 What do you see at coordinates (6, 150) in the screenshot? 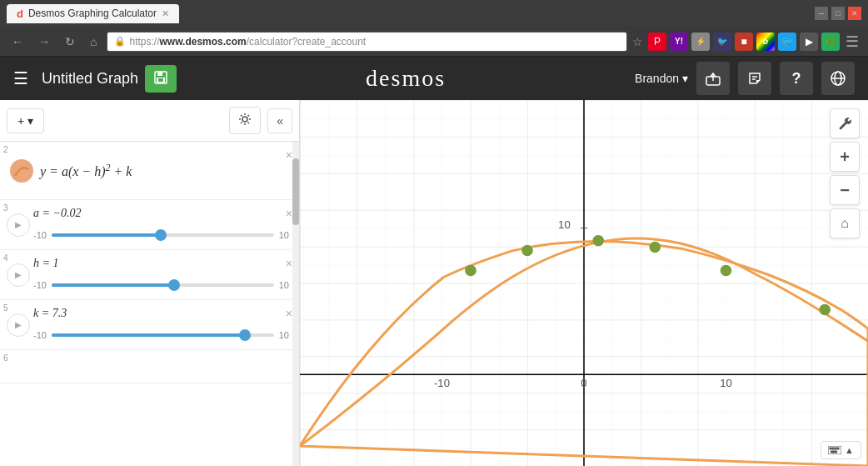
I see `expr-number-2: 2` at bounding box center [6, 150].